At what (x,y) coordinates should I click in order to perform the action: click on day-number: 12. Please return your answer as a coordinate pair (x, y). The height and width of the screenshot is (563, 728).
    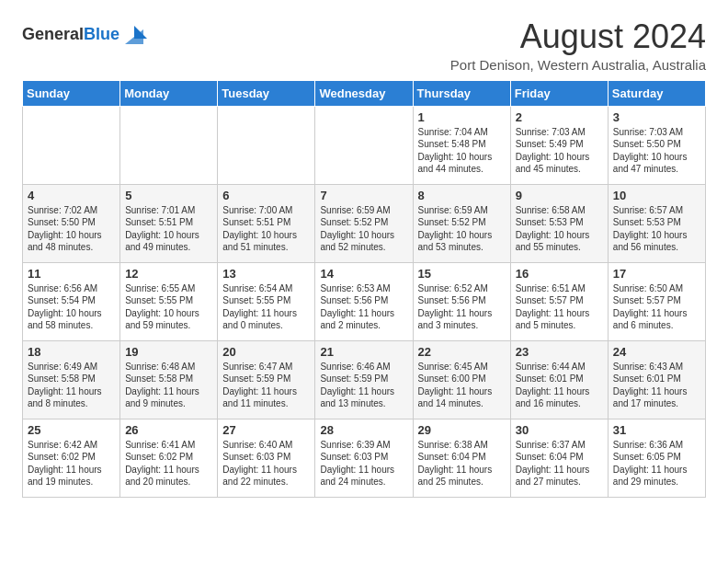
    Looking at the image, I should click on (169, 274).